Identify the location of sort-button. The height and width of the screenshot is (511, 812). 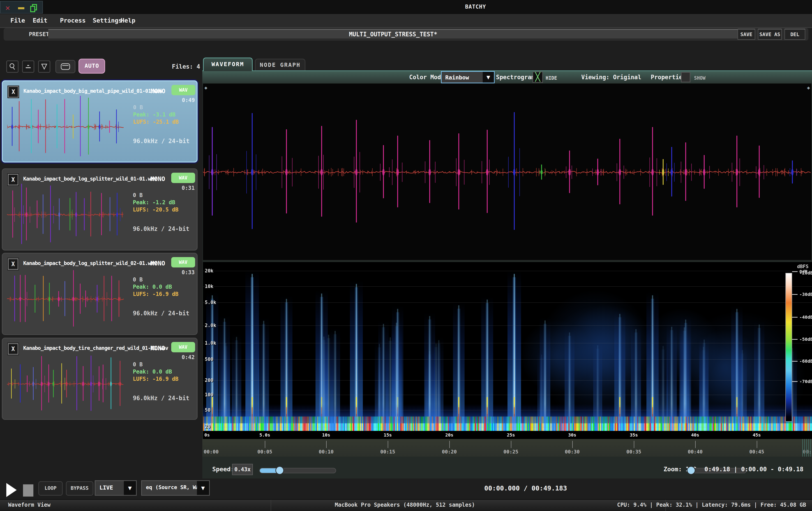
(28, 66).